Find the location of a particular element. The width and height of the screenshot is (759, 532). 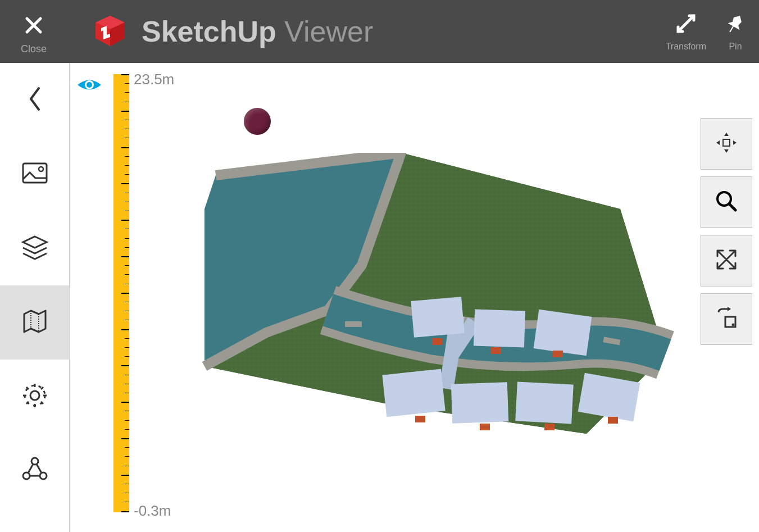

transform-icon is located at coordinates (686, 25).